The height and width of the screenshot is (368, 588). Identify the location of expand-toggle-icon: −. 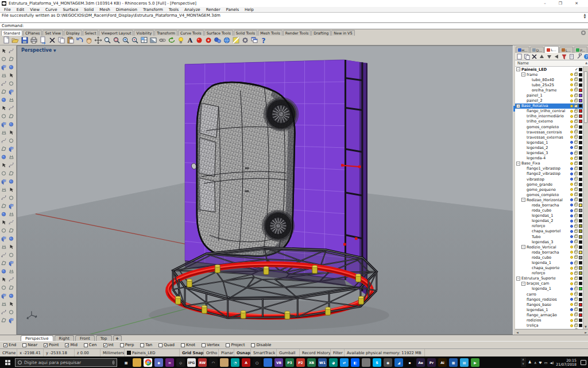
(518, 69).